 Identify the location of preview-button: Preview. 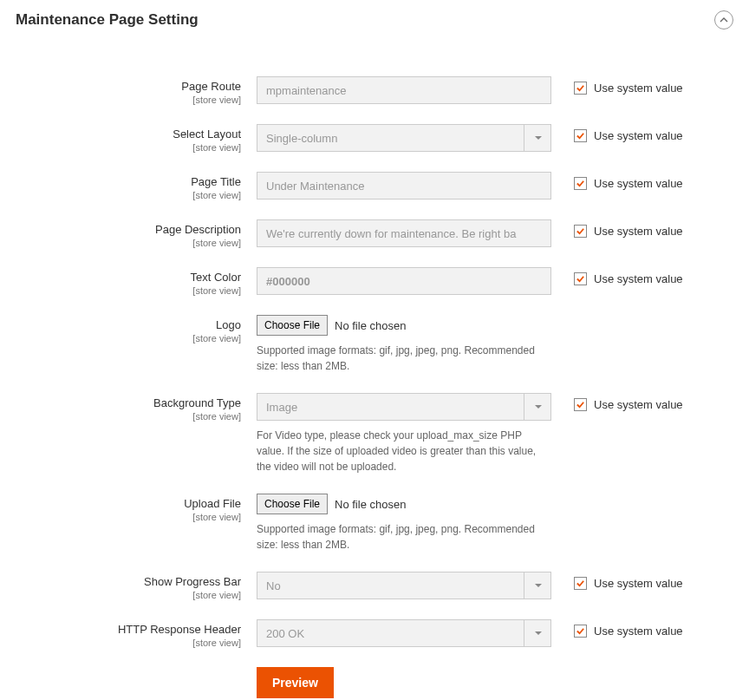
(295, 683).